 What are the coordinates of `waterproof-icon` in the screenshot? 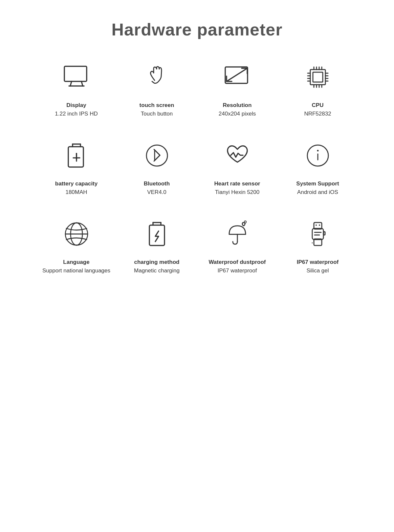 It's located at (237, 234).